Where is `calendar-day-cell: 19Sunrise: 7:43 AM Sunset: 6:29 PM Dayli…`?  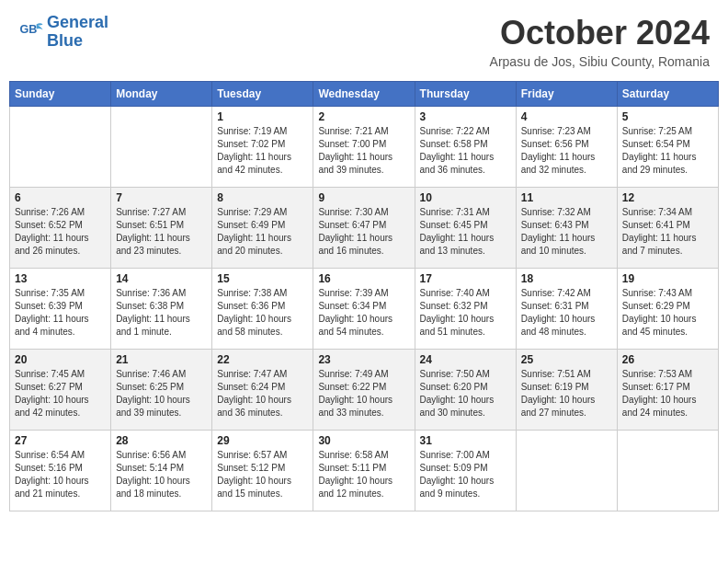
calendar-day-cell: 19Sunrise: 7:43 AM Sunset: 6:29 PM Dayli… is located at coordinates (667, 309).